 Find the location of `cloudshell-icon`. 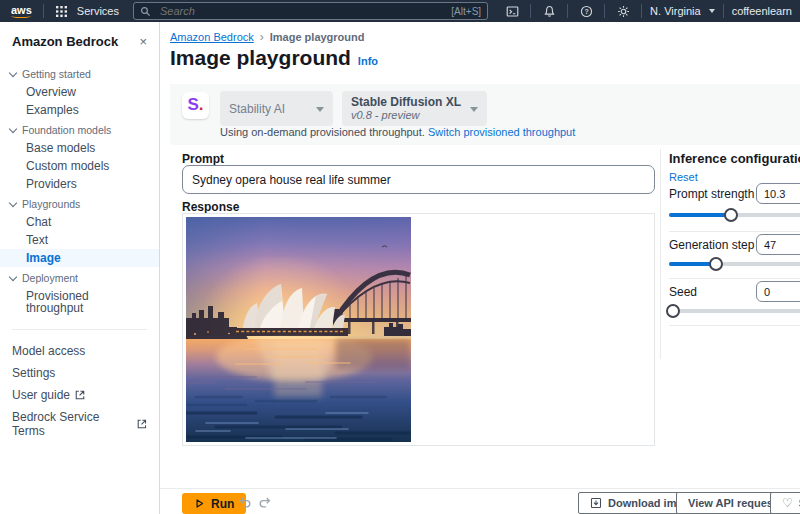

cloudshell-icon is located at coordinates (512, 12).